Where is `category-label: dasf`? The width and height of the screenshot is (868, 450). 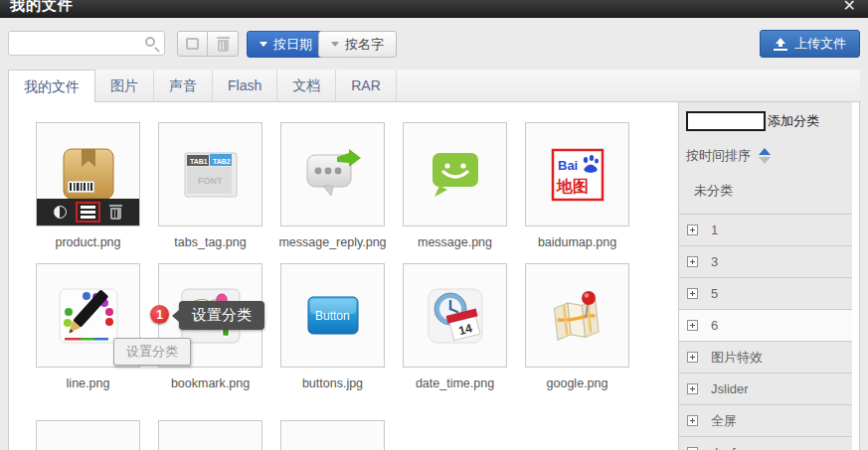
category-label: dasf is located at coordinates (724, 447).